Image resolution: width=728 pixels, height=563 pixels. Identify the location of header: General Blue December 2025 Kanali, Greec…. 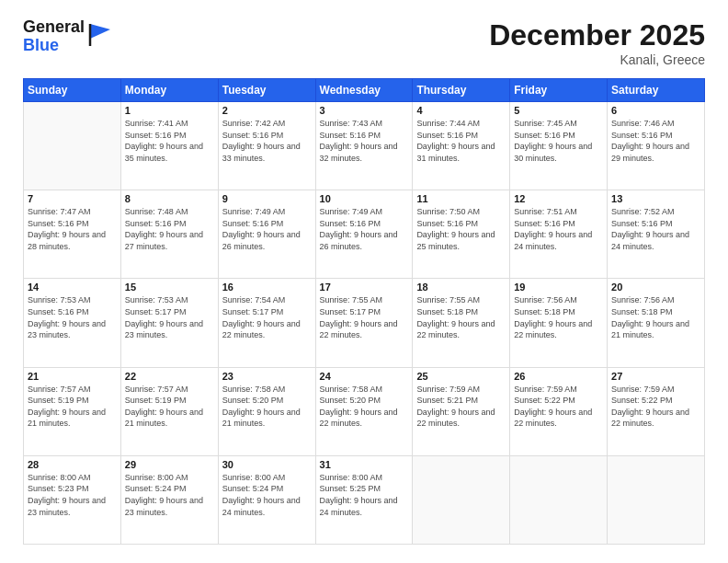
(364, 42).